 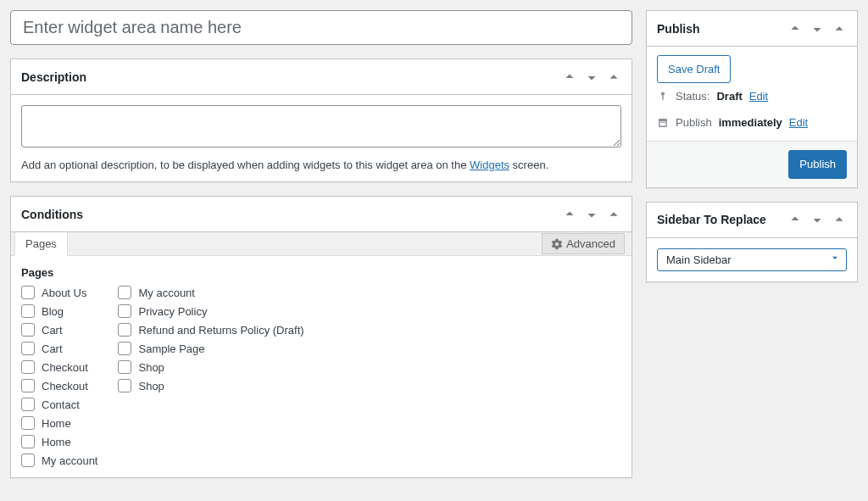 I want to click on description-title: Description, so click(x=54, y=77).